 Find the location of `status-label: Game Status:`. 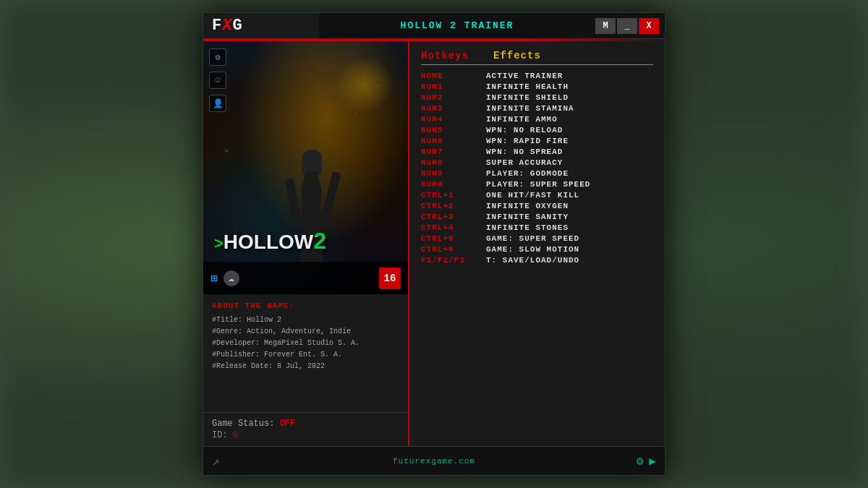

status-label: Game Status: is located at coordinates (243, 424).